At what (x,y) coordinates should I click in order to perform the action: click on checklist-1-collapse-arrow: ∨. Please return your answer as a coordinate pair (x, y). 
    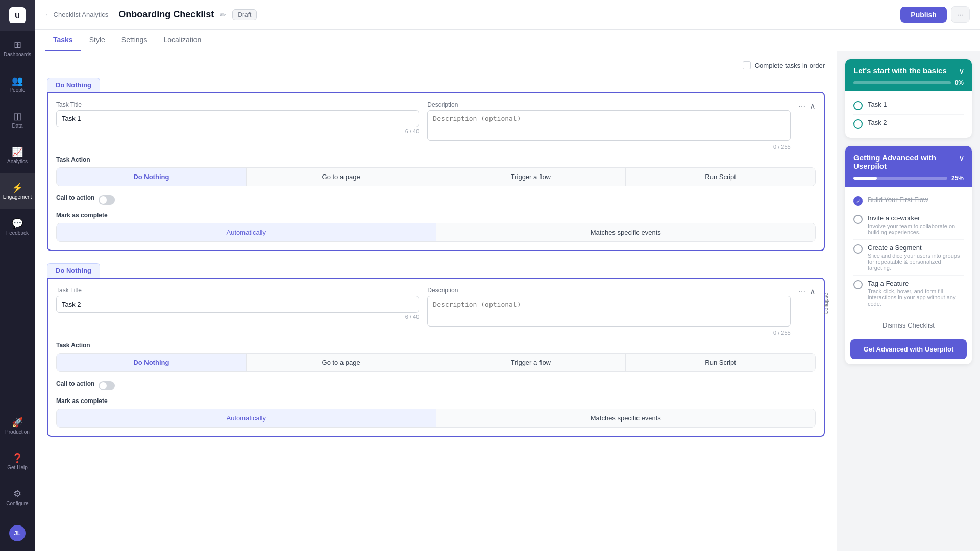
    Looking at the image, I should click on (962, 71).